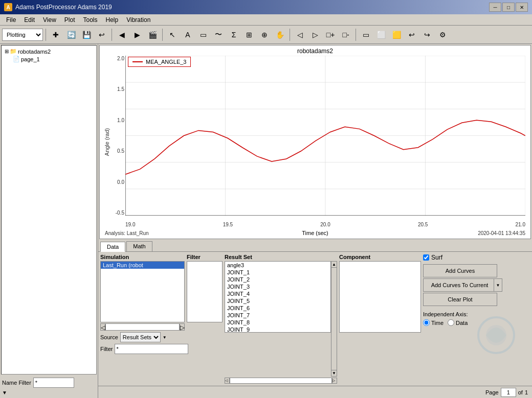 The height and width of the screenshot is (398, 532). What do you see at coordinates (380, 297) in the screenshot?
I see `component-list` at bounding box center [380, 297].